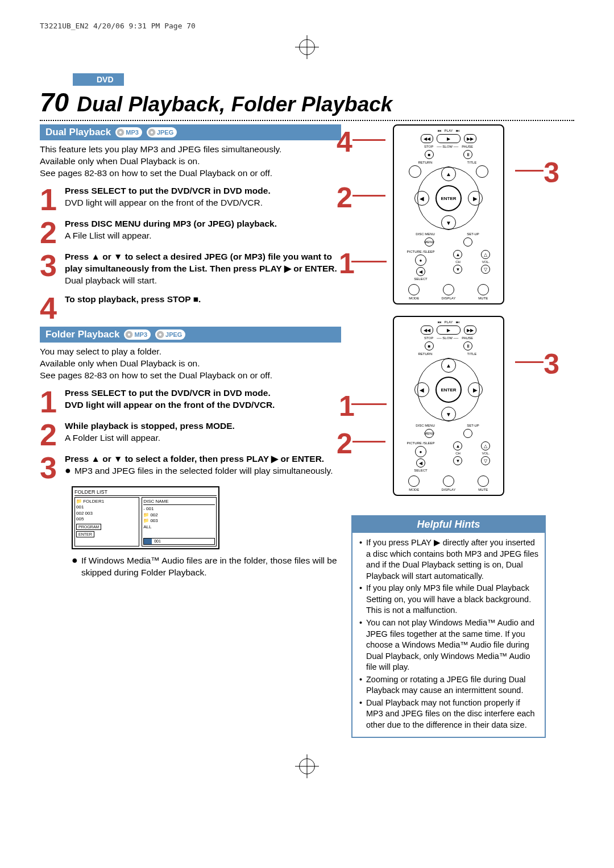  I want to click on folder-intro: You may select to play a folder. Availab…, so click(190, 364).